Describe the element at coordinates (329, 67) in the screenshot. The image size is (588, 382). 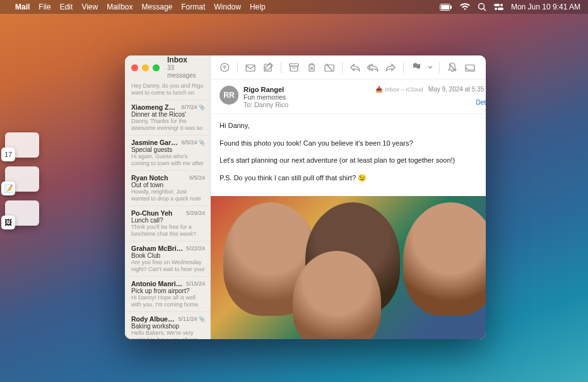
I see `move-junk-button` at that location.